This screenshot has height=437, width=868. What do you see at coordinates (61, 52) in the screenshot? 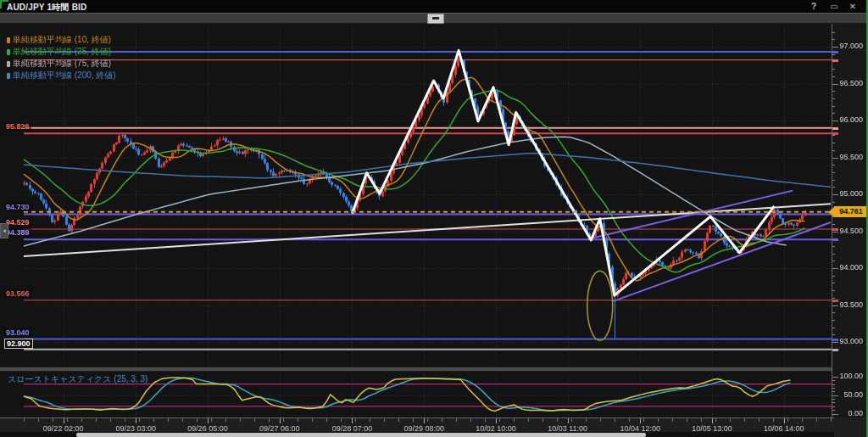
I see `legend-ma25: 単純移動平均線 (25, 終値)` at bounding box center [61, 52].